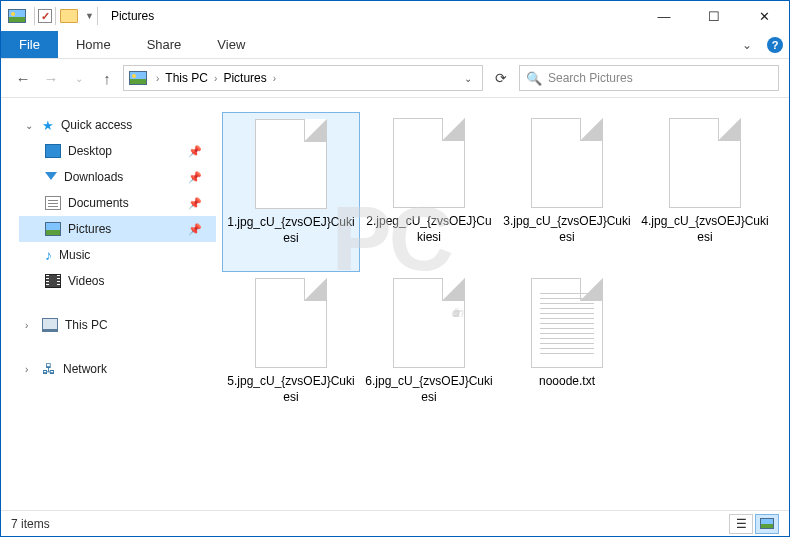 The width and height of the screenshot is (790, 537). I want to click on pc-icon, so click(50, 325).